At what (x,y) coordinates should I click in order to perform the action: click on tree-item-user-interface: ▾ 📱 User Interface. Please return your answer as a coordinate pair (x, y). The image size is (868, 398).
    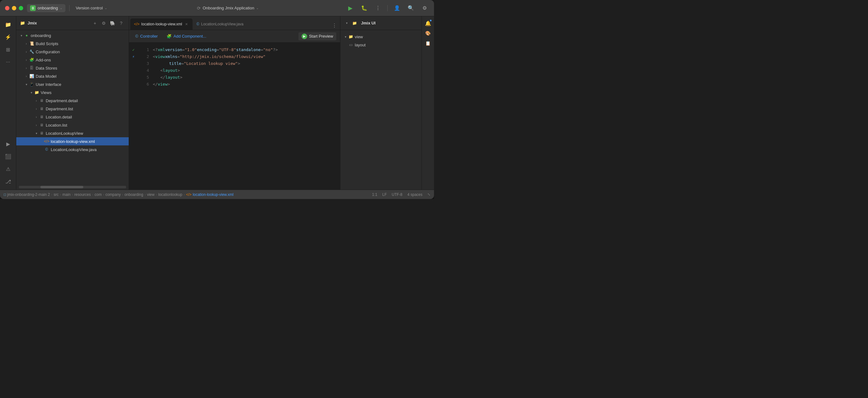
    Looking at the image, I should click on (72, 84).